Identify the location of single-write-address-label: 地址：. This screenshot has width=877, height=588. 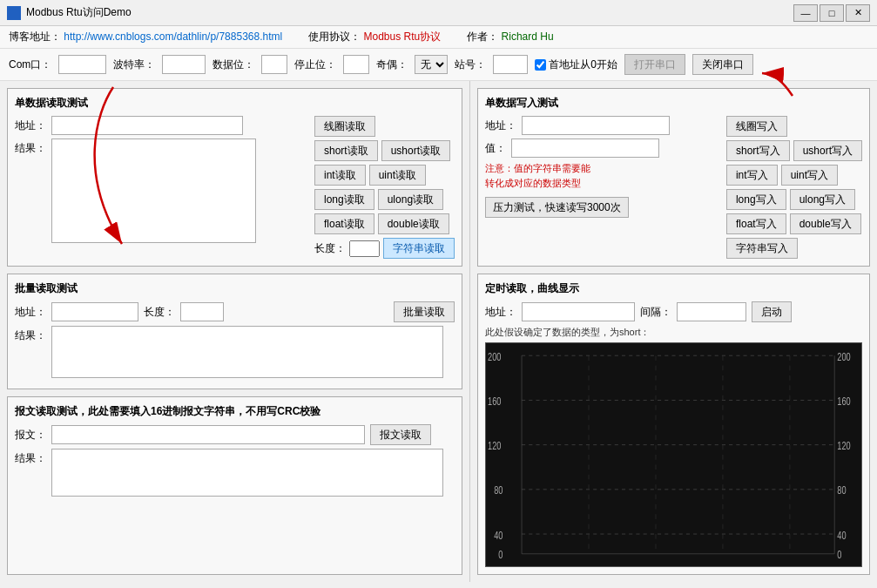
(501, 125).